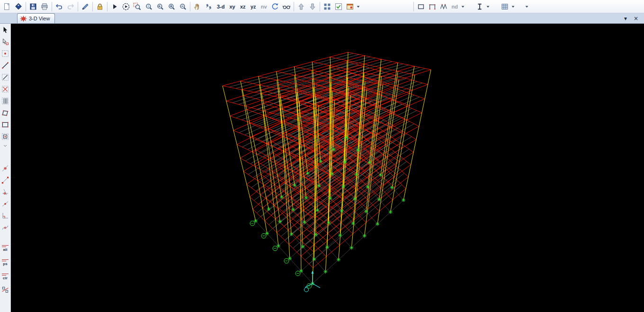  I want to click on section-tools-dropdown-arrow, so click(463, 7).